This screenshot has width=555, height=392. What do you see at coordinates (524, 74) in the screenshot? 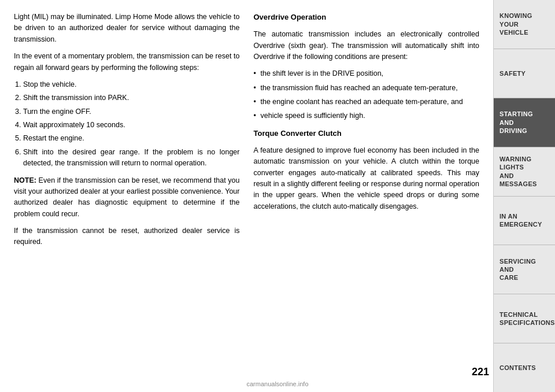
I see `sidebar-item-safety: SAFETY` at bounding box center [524, 74].